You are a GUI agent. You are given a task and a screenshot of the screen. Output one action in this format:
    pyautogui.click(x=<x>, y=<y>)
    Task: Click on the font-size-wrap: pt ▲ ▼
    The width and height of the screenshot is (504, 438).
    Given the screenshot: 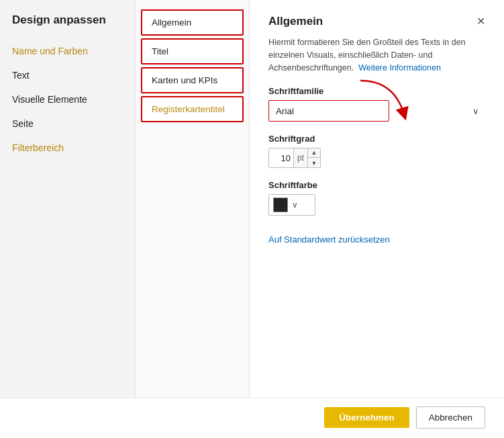 What is the action you would take?
    pyautogui.click(x=377, y=158)
    